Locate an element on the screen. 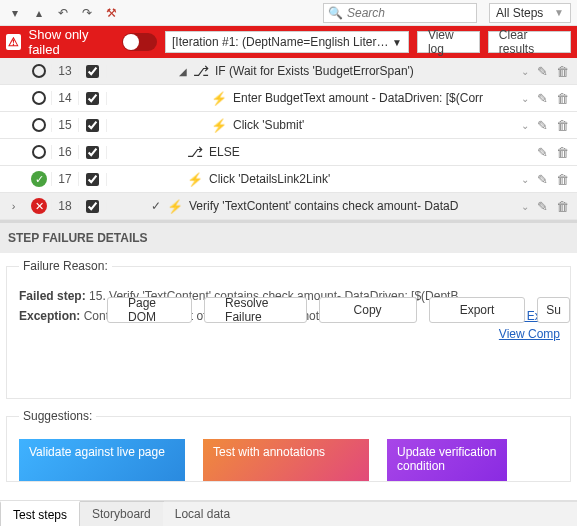 The height and width of the screenshot is (526, 577). suggestion-update-verification-label: Update verification condition is located at coordinates (446, 459).